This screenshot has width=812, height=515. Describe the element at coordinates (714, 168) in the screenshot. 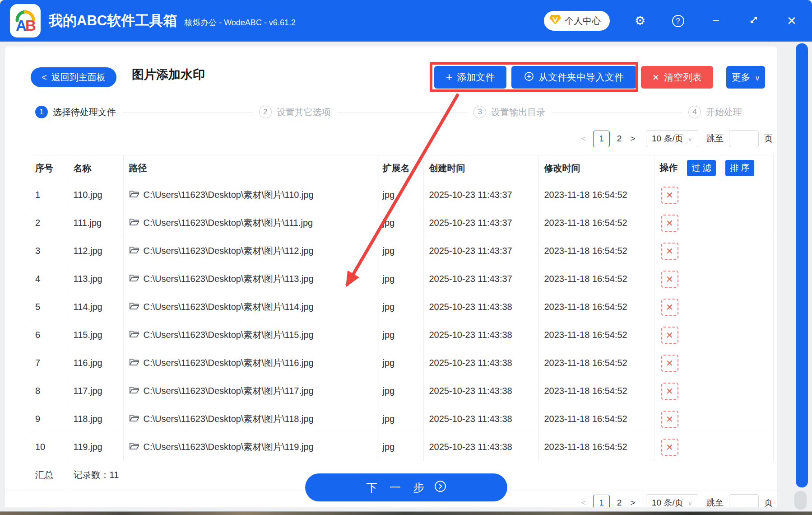

I see `col-action: 操作 过滤 排序` at that location.